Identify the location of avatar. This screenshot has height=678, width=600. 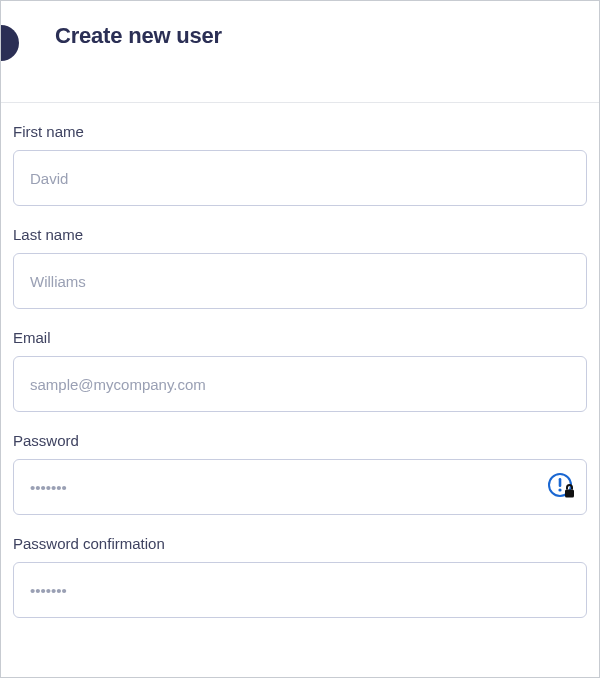
(10, 43).